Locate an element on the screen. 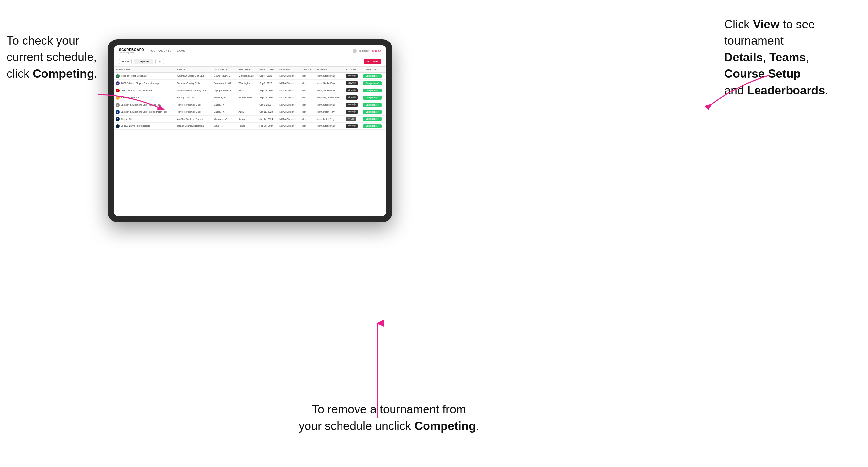 Image resolution: width=868 pixels, height=467 pixels. arrow-right-to-view is located at coordinates (737, 92).